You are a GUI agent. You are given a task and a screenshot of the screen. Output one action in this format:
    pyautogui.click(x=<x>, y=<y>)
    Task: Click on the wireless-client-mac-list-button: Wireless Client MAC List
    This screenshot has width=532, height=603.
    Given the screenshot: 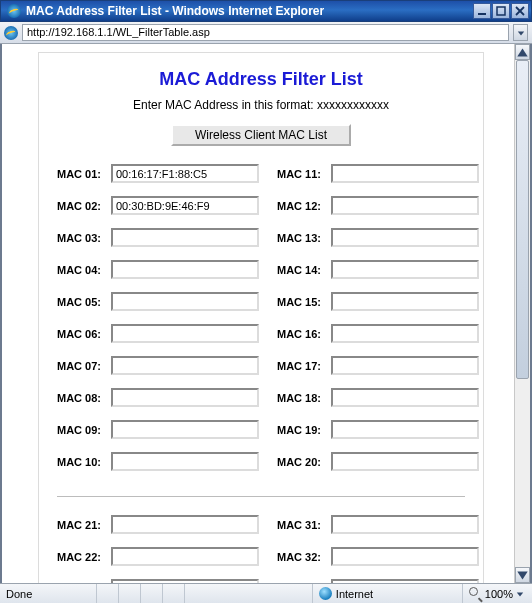 What is the action you would take?
    pyautogui.click(x=261, y=135)
    